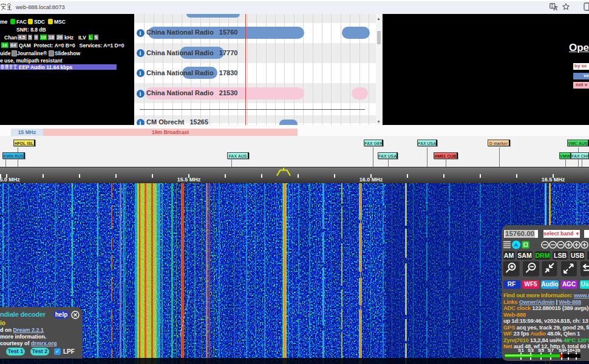 The image size is (589, 364). What do you see at coordinates (568, 351) in the screenshot?
I see `svg-text: +10` at bounding box center [568, 351].